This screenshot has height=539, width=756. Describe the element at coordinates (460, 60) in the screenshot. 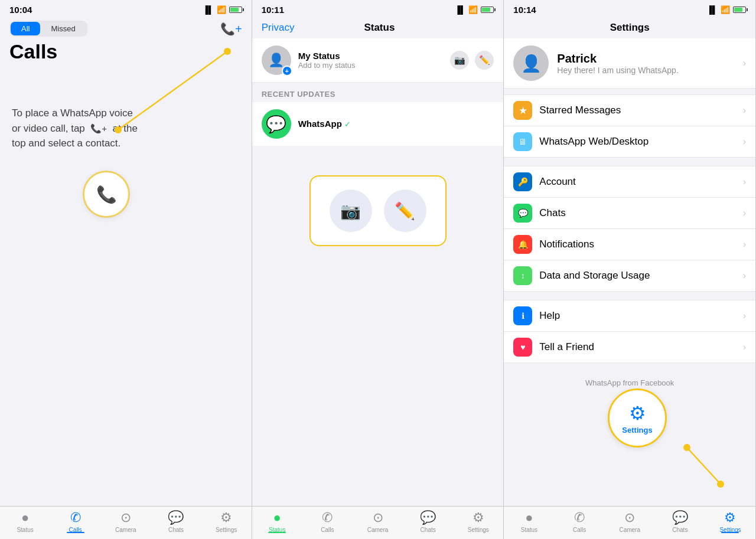

I see `camera-status-btn: 📷` at that location.